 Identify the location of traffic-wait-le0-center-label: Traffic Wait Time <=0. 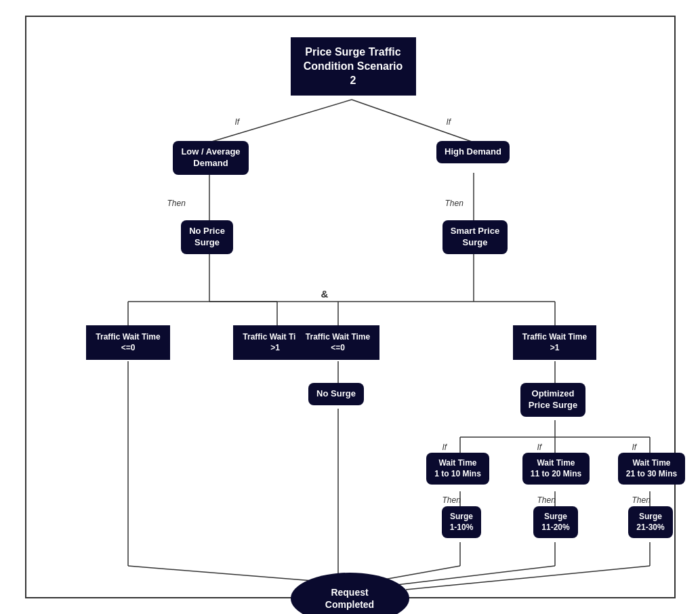
(337, 343).